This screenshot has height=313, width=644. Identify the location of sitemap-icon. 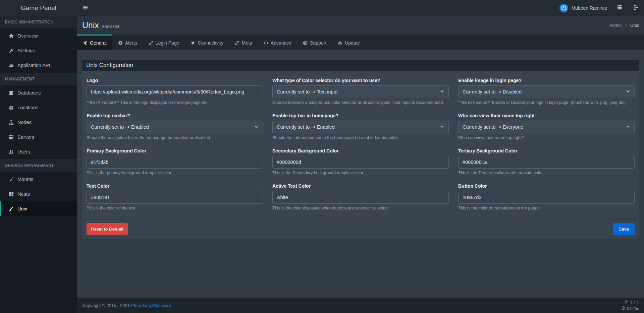
(11, 123).